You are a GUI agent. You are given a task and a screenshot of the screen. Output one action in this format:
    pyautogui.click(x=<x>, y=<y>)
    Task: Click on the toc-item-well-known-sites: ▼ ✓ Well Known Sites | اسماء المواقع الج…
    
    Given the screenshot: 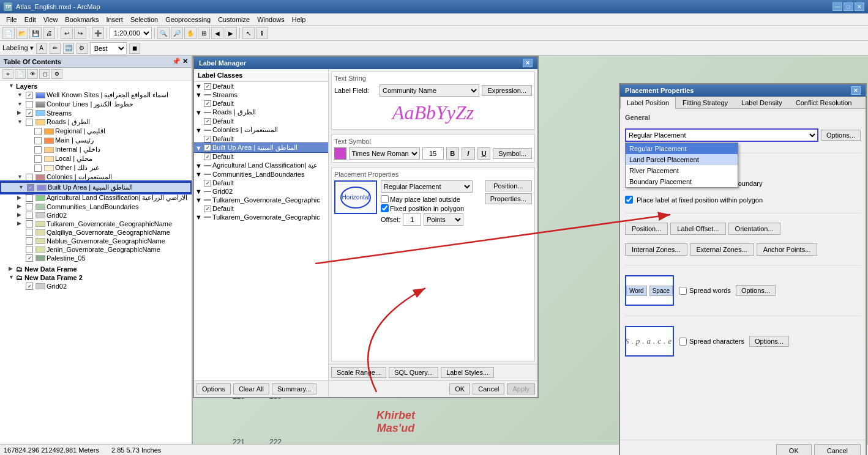 What is the action you would take?
    pyautogui.click(x=95, y=95)
    